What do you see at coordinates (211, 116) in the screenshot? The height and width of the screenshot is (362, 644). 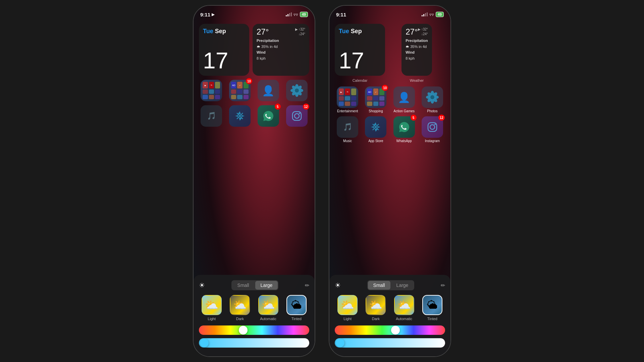 I see `app-music-left: 🎵` at bounding box center [211, 116].